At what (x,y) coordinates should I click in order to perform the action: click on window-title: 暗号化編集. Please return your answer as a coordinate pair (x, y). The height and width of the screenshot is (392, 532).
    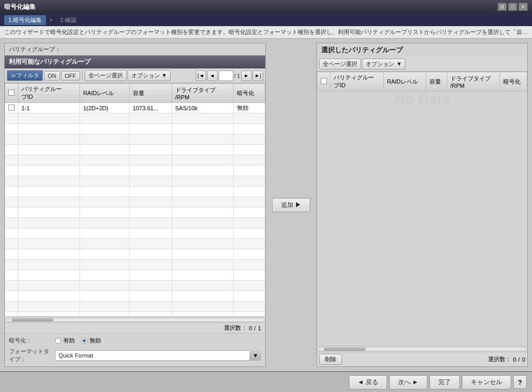
    Looking at the image, I should click on (20, 7).